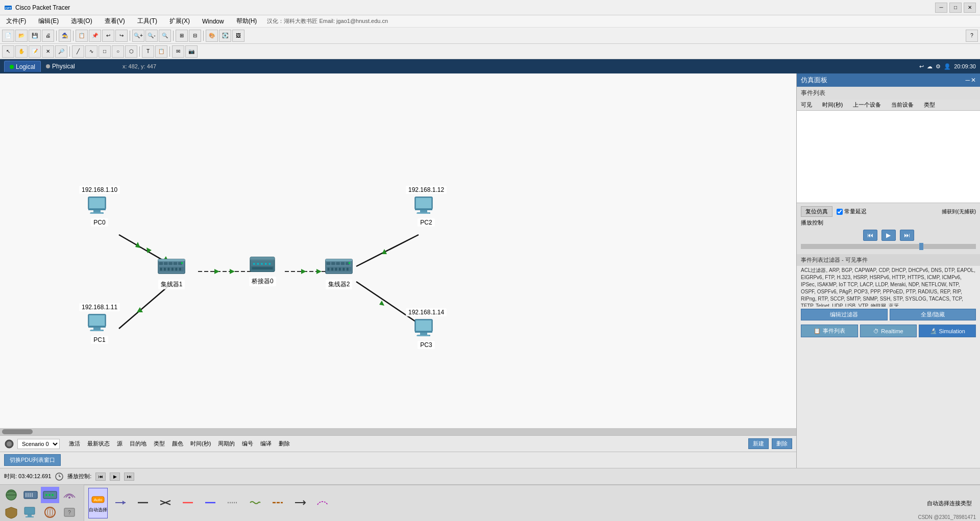  I want to click on node-bridge0: 桥接器0, so click(262, 269).